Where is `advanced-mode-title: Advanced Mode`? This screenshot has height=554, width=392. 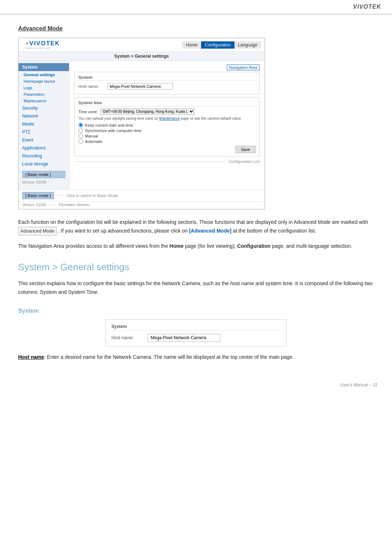
advanced-mode-title: Advanced Mode is located at coordinates (196, 29).